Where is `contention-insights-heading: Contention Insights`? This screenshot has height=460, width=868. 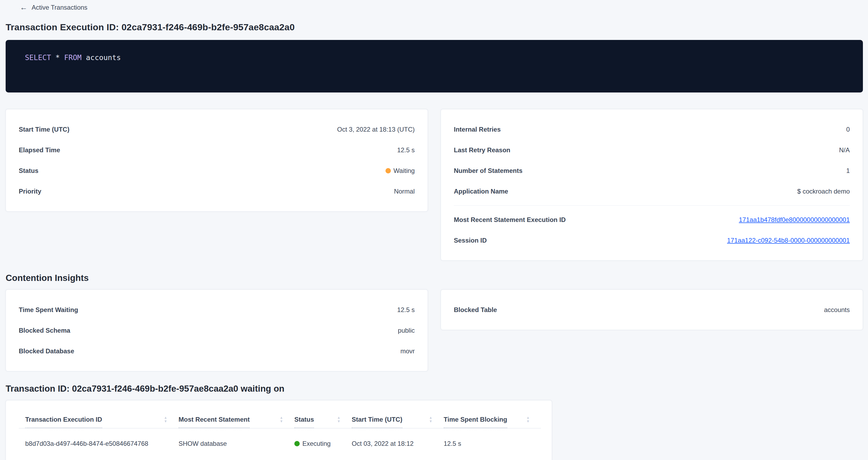 contention-insights-heading: Contention Insights is located at coordinates (434, 278).